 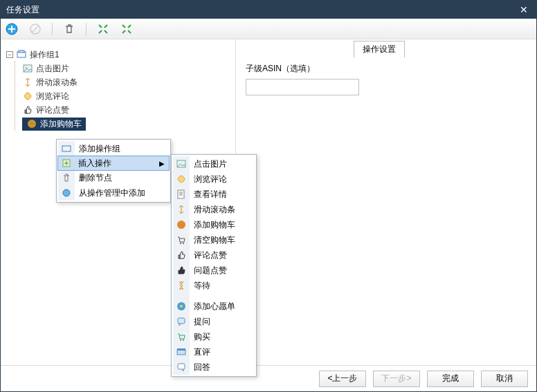 What do you see at coordinates (23, 10) in the screenshot?
I see `dialog-title: 任务设置` at bounding box center [23, 10].